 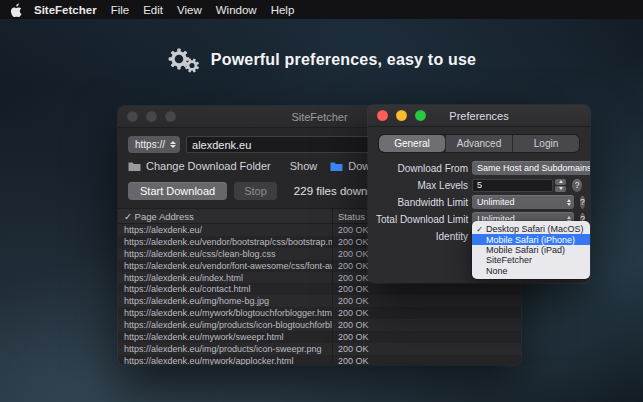 I want to click on max-levels-value: 5, so click(x=480, y=185).